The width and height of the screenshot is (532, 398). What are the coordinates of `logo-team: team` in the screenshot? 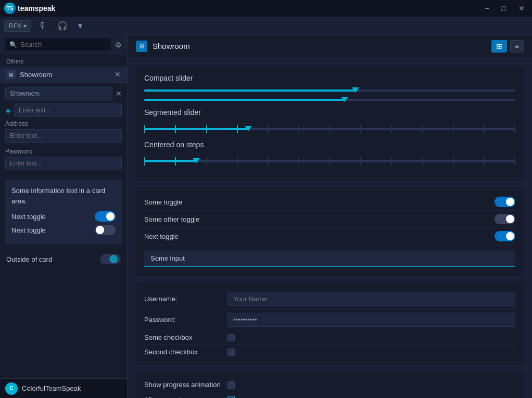 It's located at (26, 8).